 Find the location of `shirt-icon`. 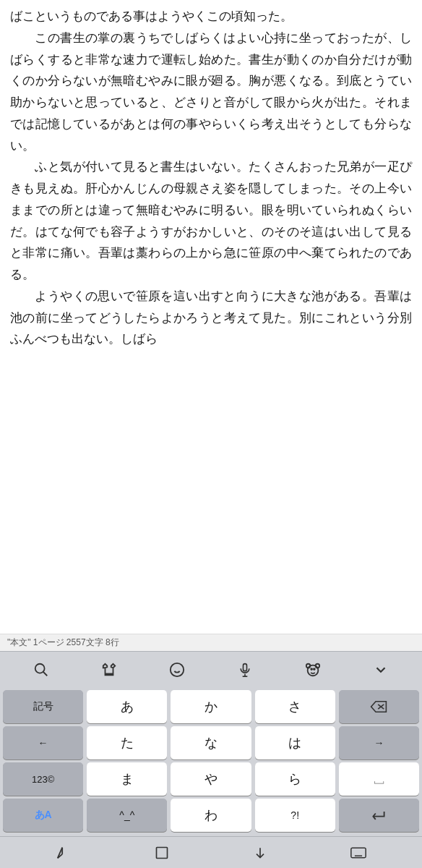

shirt-icon is located at coordinates (109, 670).